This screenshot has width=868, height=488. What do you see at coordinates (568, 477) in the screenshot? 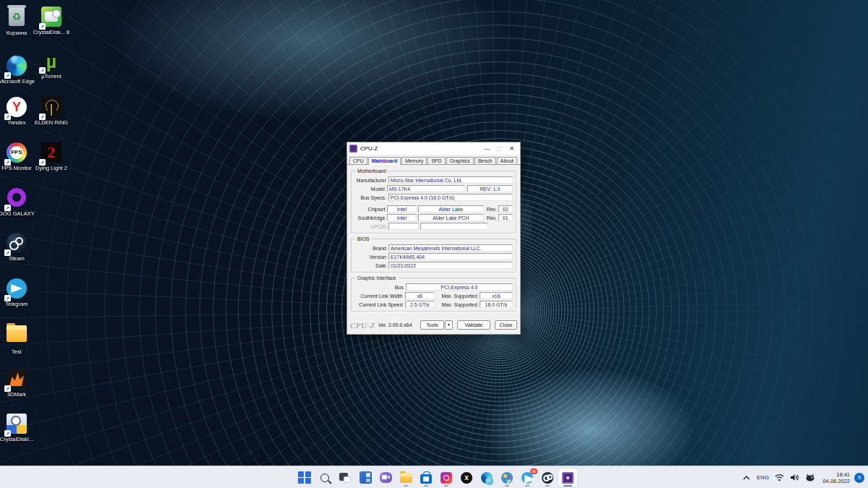
I see `cpuz-taskbar-button` at bounding box center [568, 477].